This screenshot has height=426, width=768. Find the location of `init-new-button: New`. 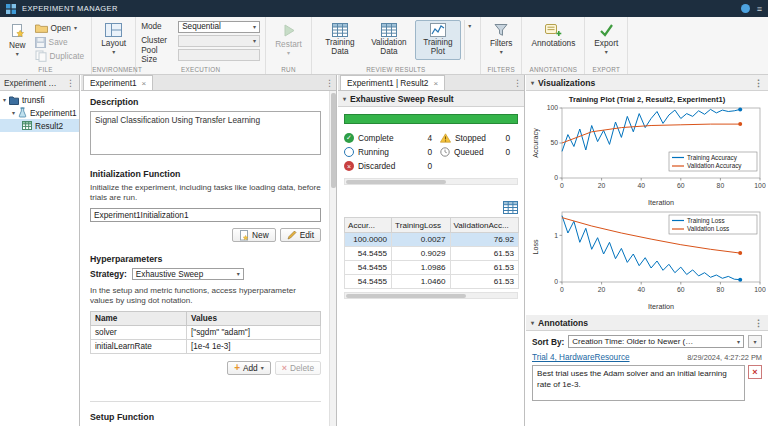

init-new-button: New is located at coordinates (254, 235).